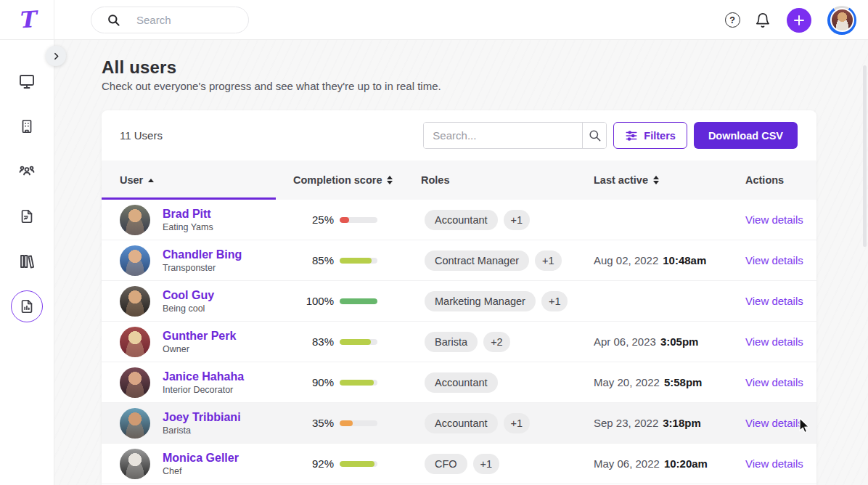  Describe the element at coordinates (28, 20) in the screenshot. I see `app-logo: T` at that location.